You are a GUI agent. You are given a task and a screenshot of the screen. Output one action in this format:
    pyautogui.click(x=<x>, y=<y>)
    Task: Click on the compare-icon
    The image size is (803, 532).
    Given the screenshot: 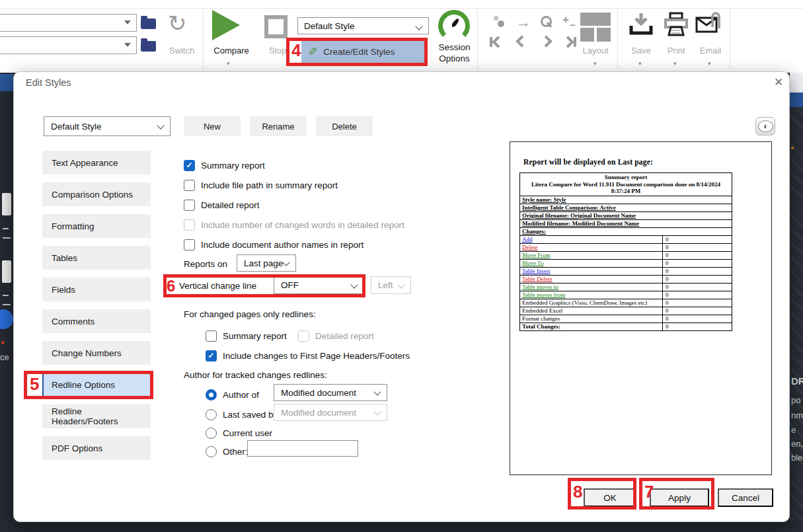 What is the action you would take?
    pyautogui.click(x=226, y=25)
    